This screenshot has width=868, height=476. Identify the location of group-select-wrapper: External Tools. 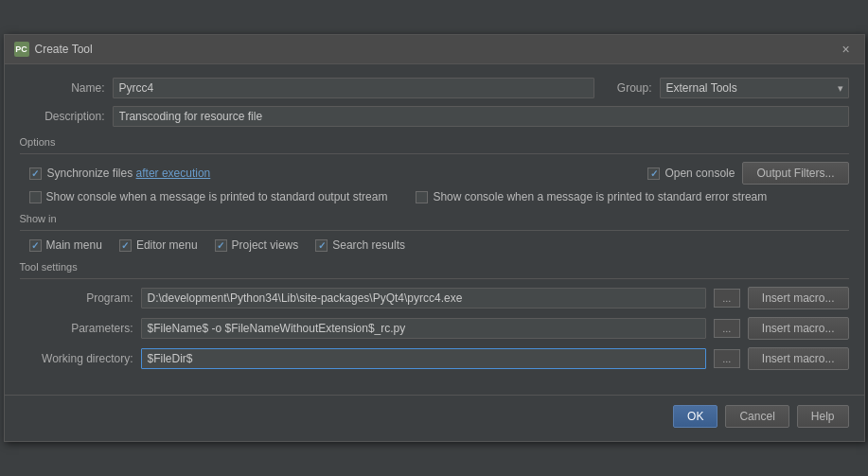
(754, 88).